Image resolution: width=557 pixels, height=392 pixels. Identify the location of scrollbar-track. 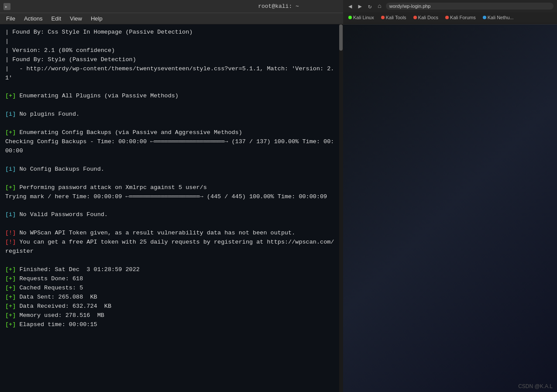
(341, 208).